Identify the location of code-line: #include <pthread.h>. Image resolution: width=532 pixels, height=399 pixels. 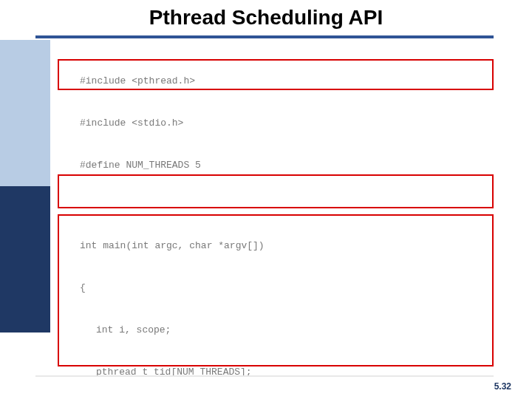
(287, 81).